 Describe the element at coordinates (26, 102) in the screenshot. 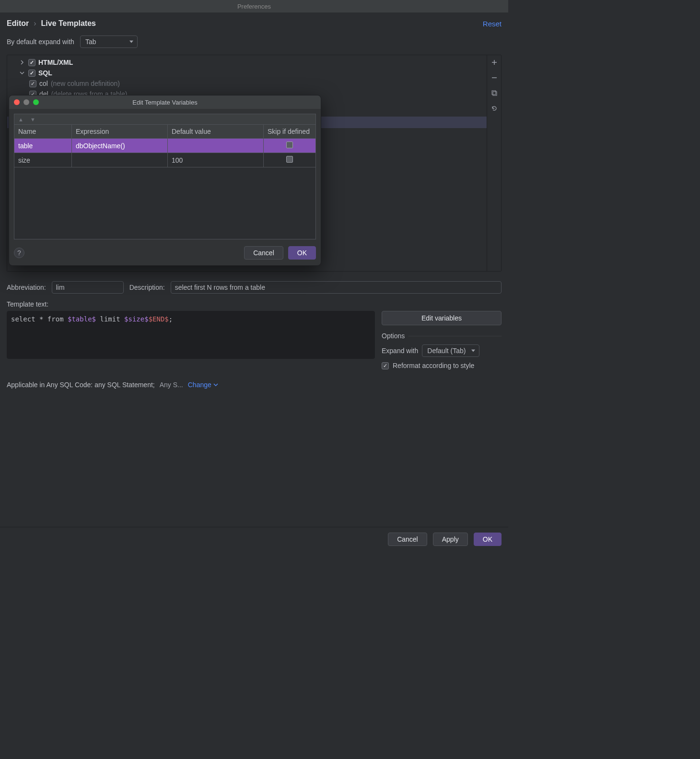

I see `window-traffic-lights` at that location.